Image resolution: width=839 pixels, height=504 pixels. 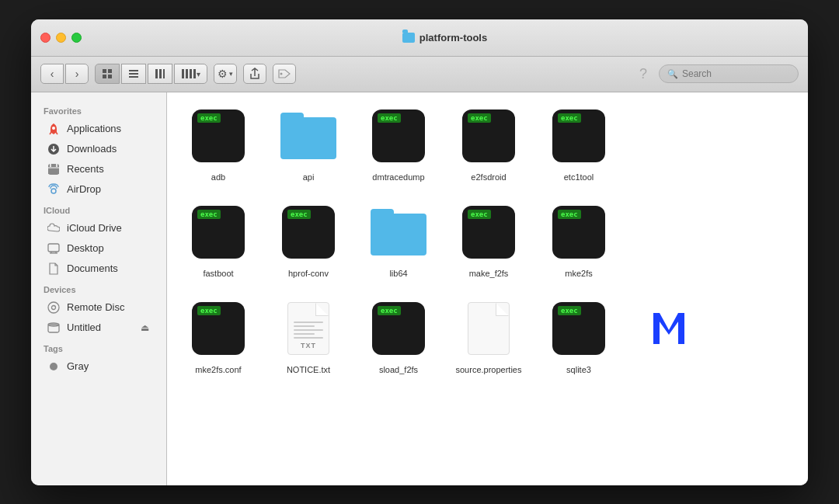 What do you see at coordinates (489, 240) in the screenshot?
I see `file-item-make-f2fs: exec make_f2fs` at bounding box center [489, 240].